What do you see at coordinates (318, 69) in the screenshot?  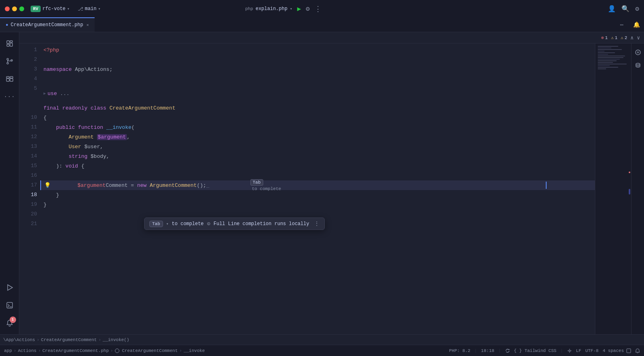 I see `code-line-3: namespace App\Actions;` at bounding box center [318, 69].